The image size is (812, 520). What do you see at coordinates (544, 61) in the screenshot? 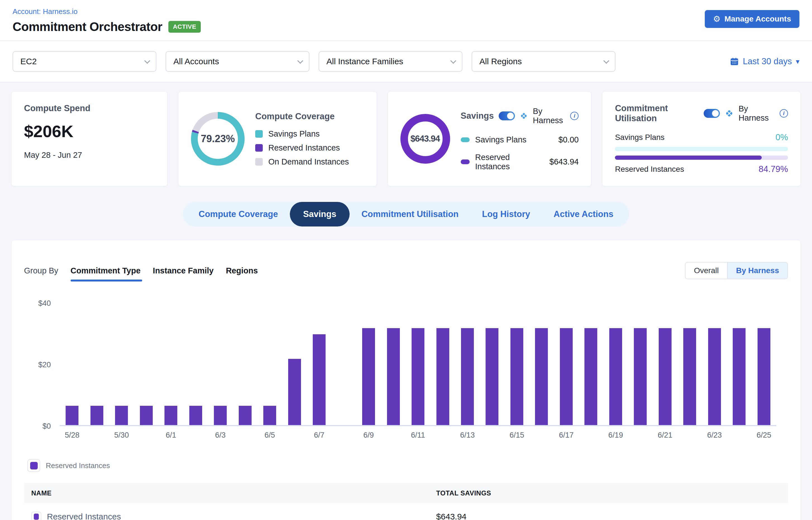
I see `regions-select: All Regions` at bounding box center [544, 61].